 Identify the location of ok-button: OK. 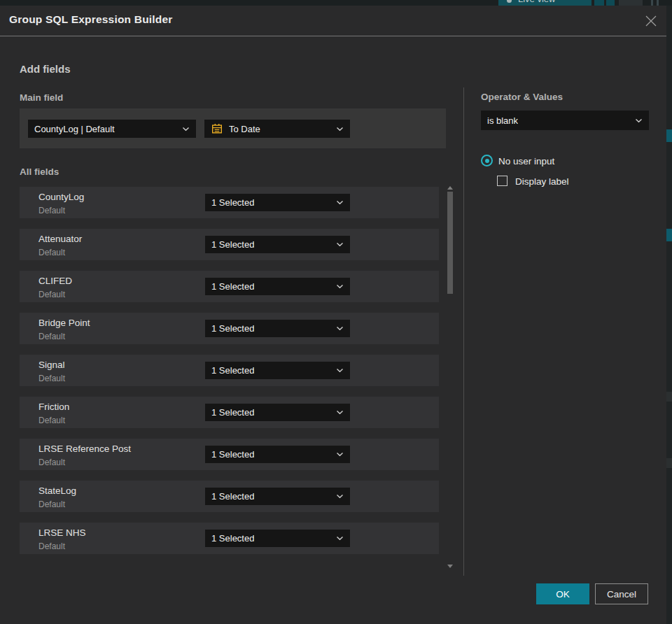
(563, 594).